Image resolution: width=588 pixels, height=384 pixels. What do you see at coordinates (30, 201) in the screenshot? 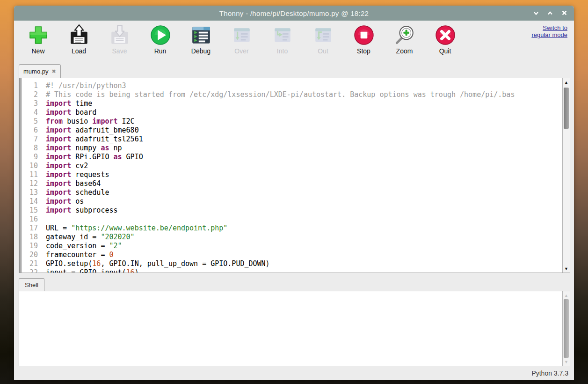
I see `line-number: 14` at bounding box center [30, 201].